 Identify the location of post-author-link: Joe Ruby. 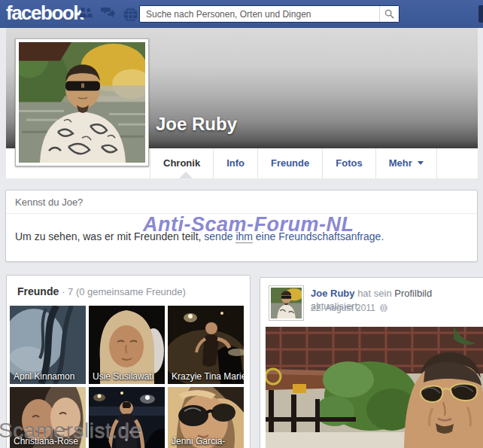
(333, 294).